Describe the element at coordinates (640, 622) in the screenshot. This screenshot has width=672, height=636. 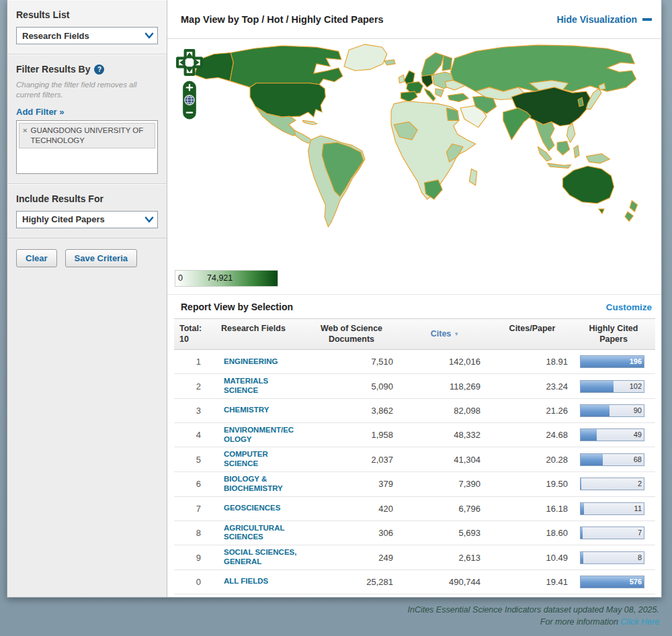
I see `click-here-link: Click Here` at that location.